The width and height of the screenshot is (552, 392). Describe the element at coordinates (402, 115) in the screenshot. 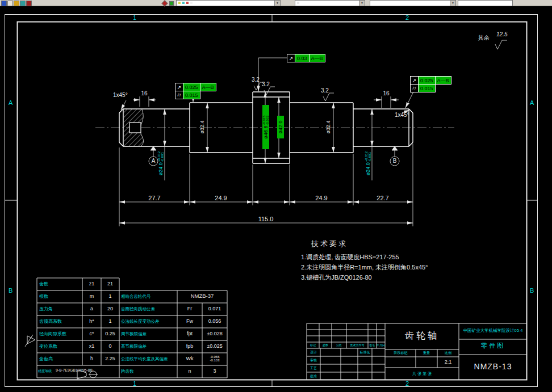

I see `chamfer-right-label: 1x45°` at that location.